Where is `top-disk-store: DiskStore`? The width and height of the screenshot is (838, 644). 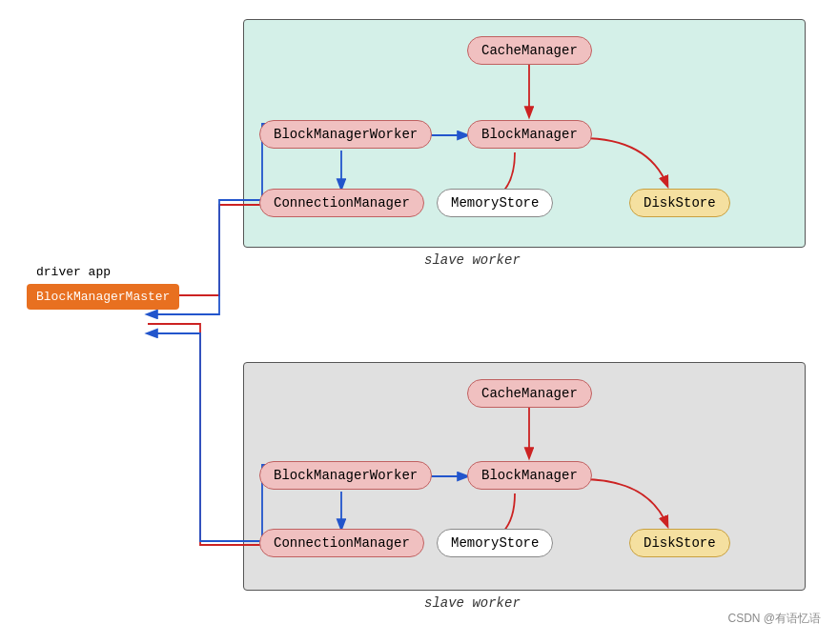
top-disk-store: DiskStore is located at coordinates (680, 203).